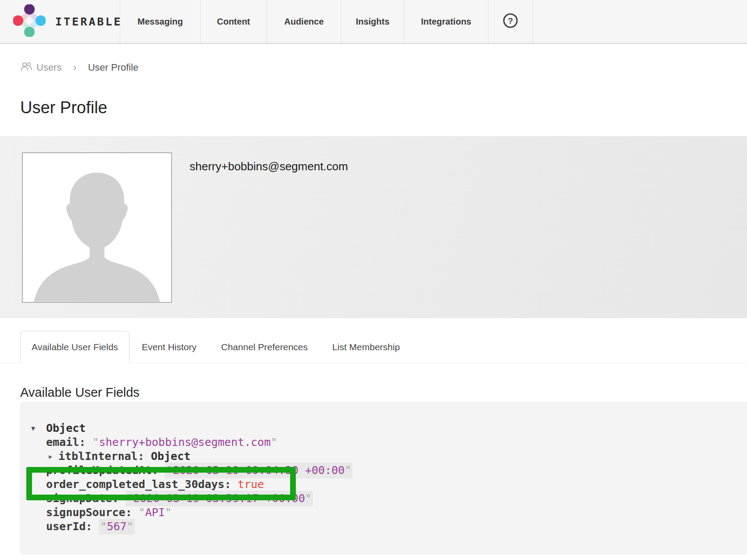 This screenshot has height=560, width=747. What do you see at coordinates (372, 22) in the screenshot?
I see `nav-item-insights: Insights` at bounding box center [372, 22].